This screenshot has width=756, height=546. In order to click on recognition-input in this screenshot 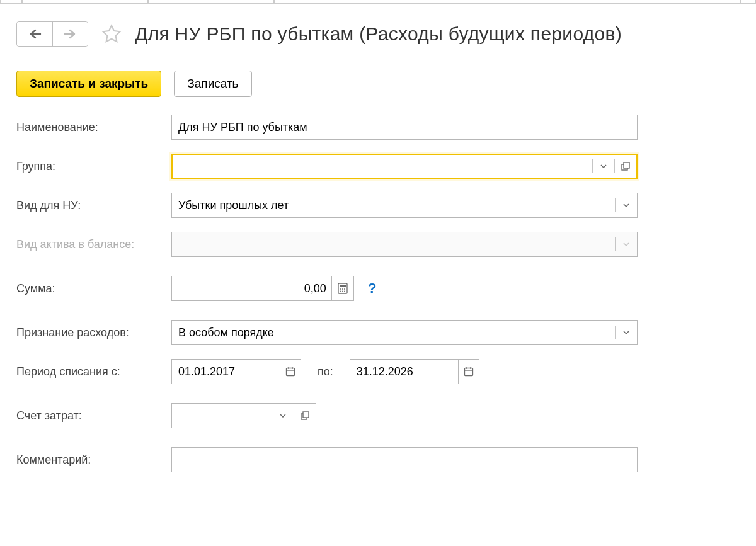, I will do `click(393, 333)`.